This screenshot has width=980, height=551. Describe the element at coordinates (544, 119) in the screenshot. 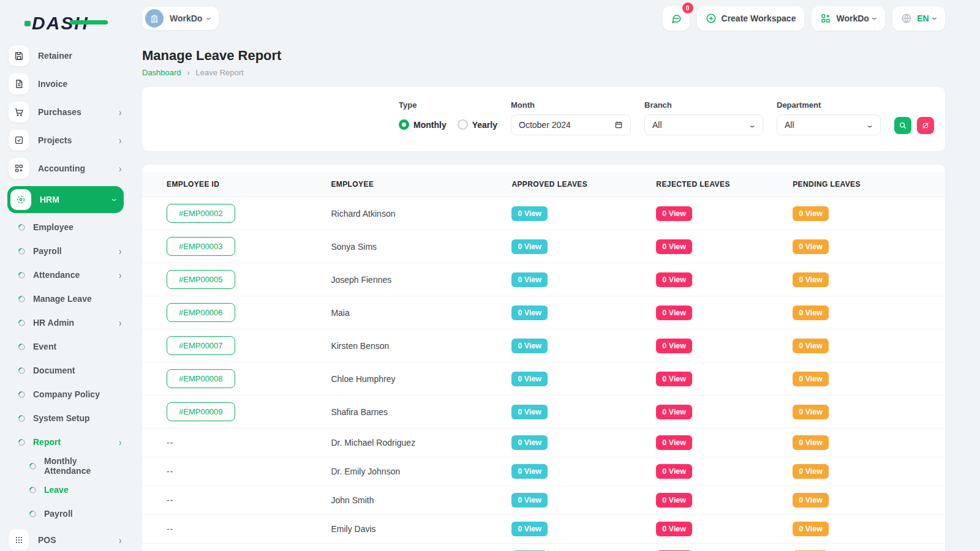

I see `filter-card: Type Monthly Yearly Month October 2024` at that location.